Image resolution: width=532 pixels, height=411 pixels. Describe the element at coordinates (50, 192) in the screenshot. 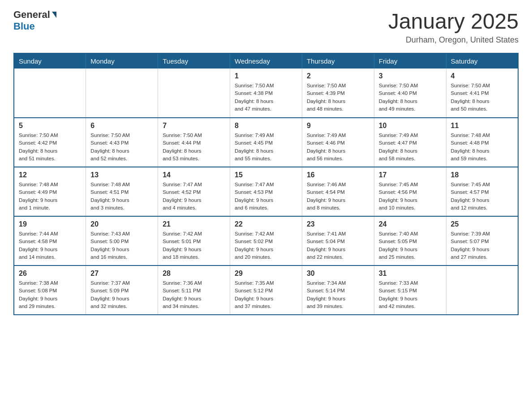

I see `calendar-day-cell: 12Sunrise: 7:48 AMSunset: 4:49 PMDayligh…` at that location.